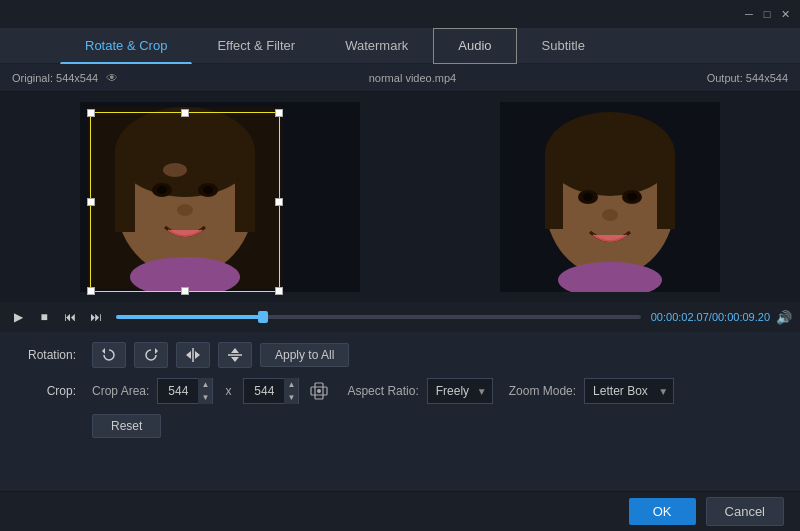 Image resolution: width=800 pixels, height=531 pixels. I want to click on crop-label: Crop:, so click(46, 391).